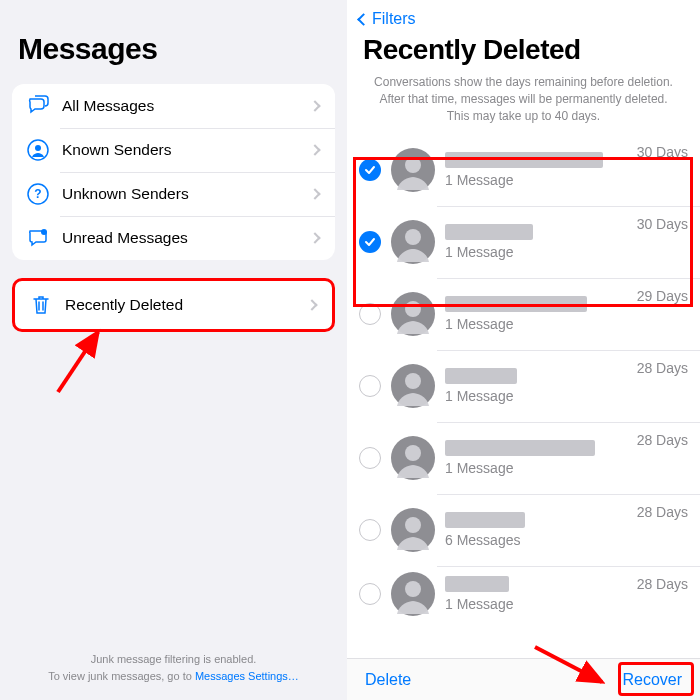 This screenshot has width=700, height=700. I want to click on chevron-left-icon, so click(364, 20).